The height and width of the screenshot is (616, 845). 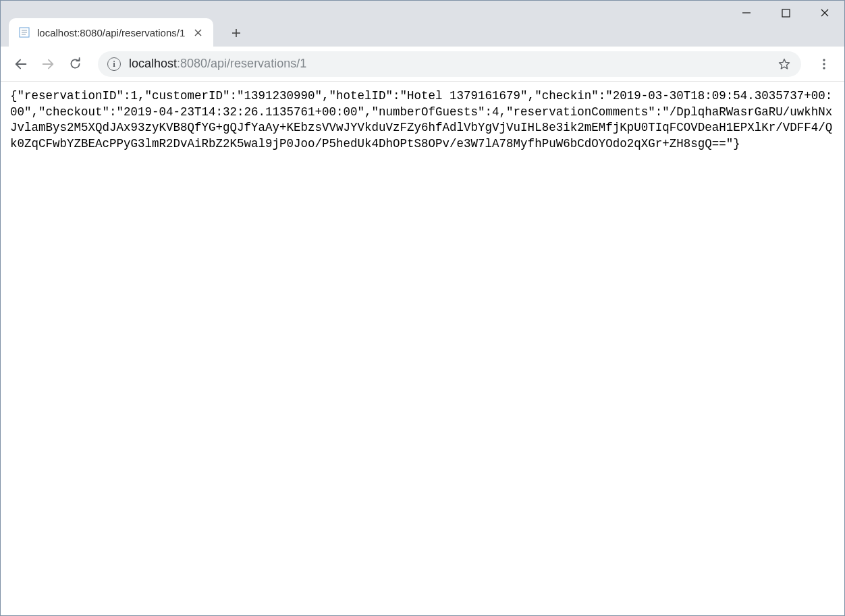 I want to click on tab-close-button, so click(x=198, y=32).